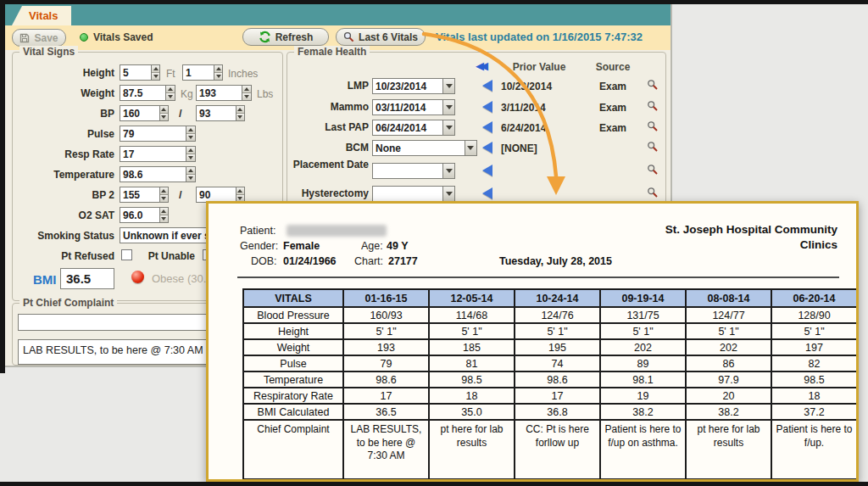  I want to click on cell: 81, so click(471, 363).